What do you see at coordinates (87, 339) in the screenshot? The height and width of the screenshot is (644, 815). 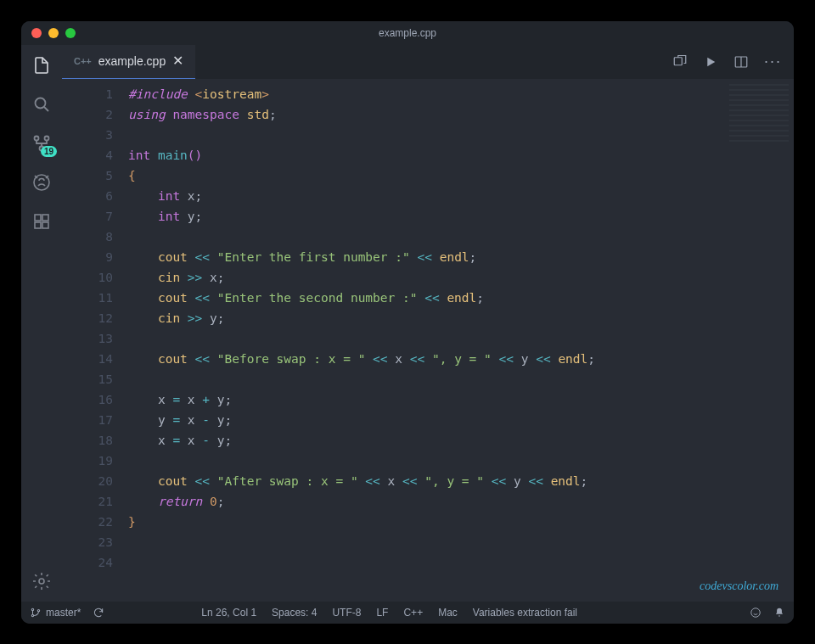 I see `line-number: 13` at bounding box center [87, 339].